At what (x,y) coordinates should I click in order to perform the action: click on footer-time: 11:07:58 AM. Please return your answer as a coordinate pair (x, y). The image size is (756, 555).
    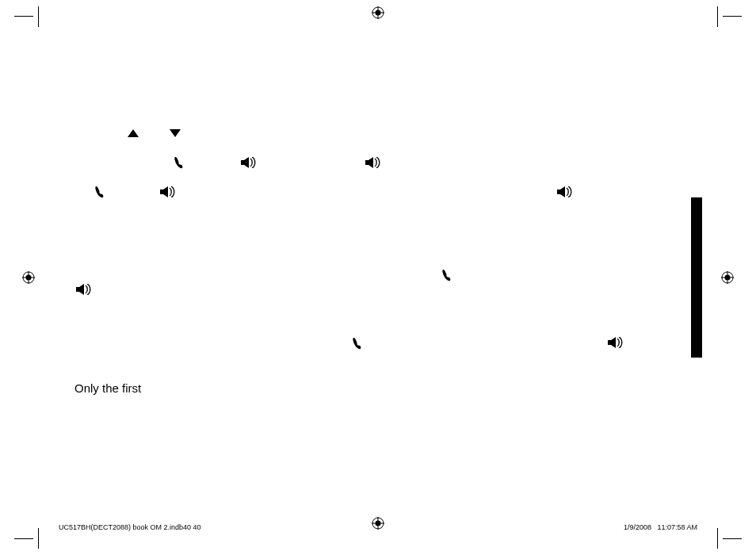
    Looking at the image, I should click on (677, 527).